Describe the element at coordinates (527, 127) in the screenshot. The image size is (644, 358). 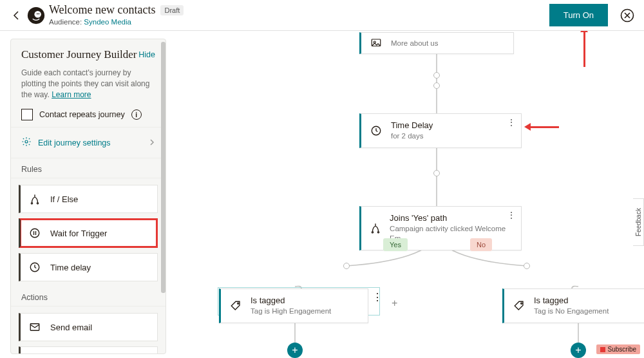
I see `annotation-arrow-left` at that location.